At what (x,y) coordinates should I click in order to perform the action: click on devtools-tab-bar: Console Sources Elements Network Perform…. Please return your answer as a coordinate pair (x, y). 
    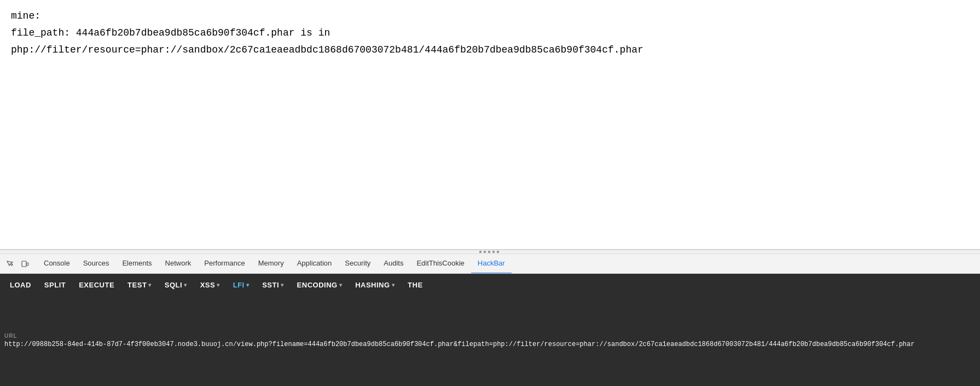
    Looking at the image, I should click on (490, 264).